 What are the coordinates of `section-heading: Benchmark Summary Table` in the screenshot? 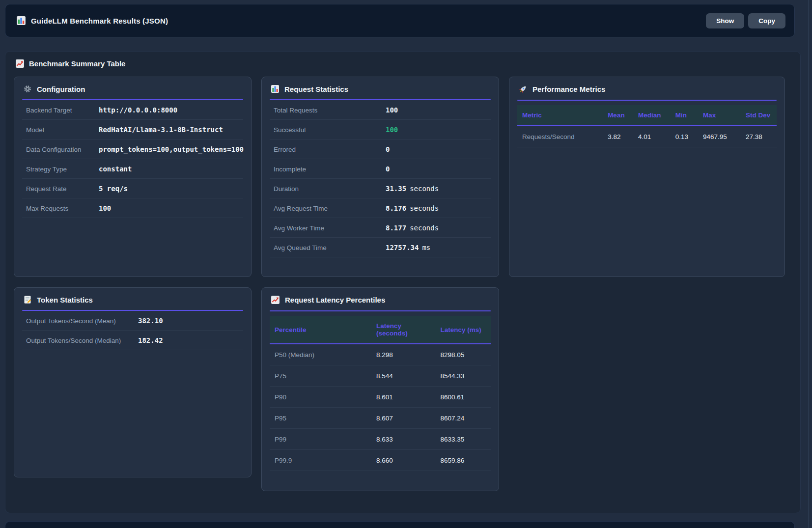 It's located at (404, 64).